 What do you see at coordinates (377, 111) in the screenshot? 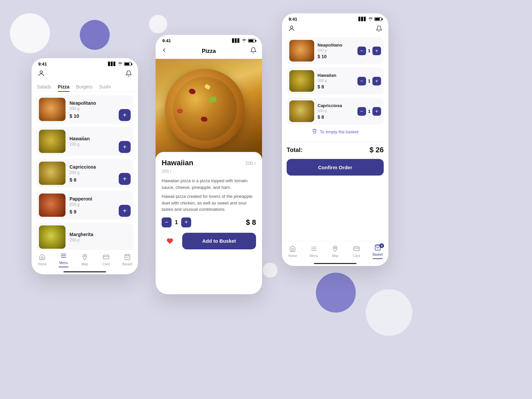
I see `basket-plus-capricciosa: +` at bounding box center [377, 111].